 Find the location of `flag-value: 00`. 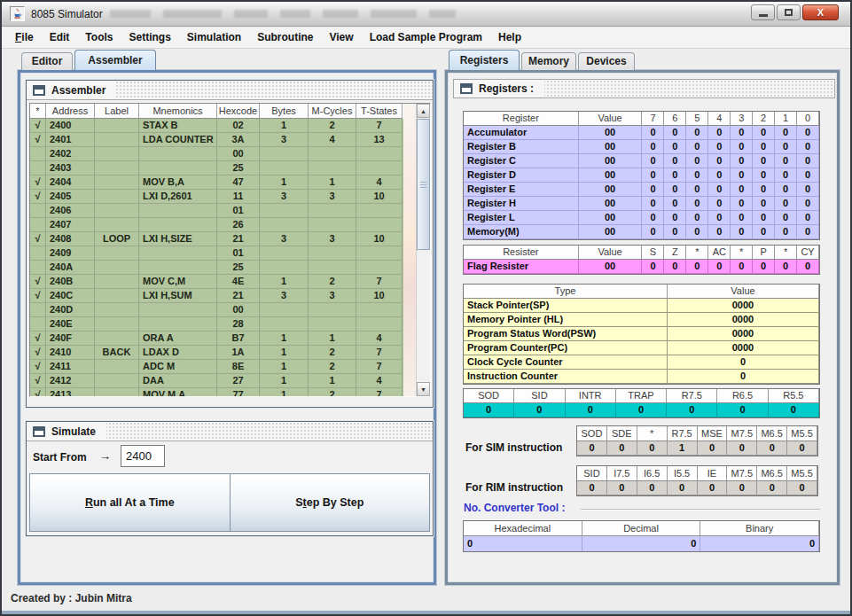

flag-value: 00 is located at coordinates (611, 267).